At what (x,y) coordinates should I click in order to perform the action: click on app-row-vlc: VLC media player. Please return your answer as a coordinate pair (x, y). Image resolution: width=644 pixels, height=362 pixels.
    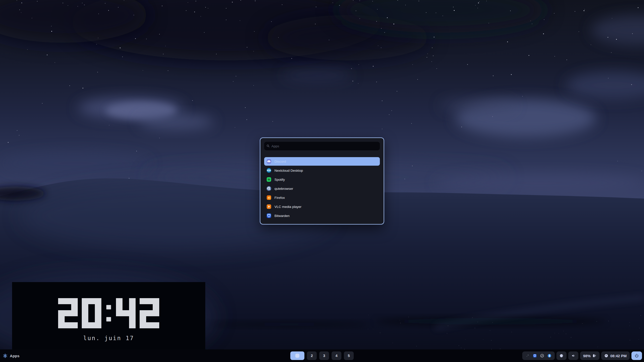
    Looking at the image, I should click on (322, 207).